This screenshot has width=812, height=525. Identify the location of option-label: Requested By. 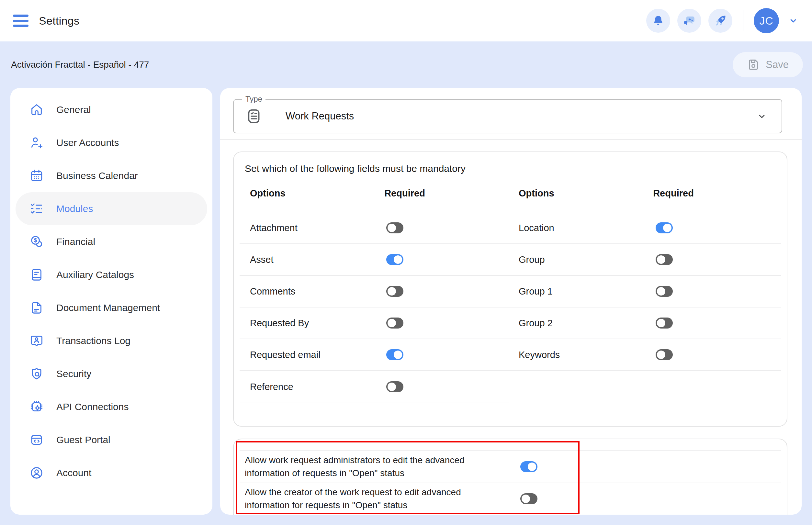
(280, 323).